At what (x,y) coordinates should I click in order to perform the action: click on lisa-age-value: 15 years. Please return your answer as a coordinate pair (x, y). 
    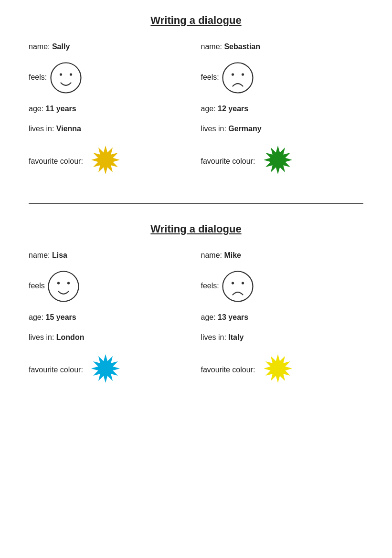
    Looking at the image, I should click on (61, 317).